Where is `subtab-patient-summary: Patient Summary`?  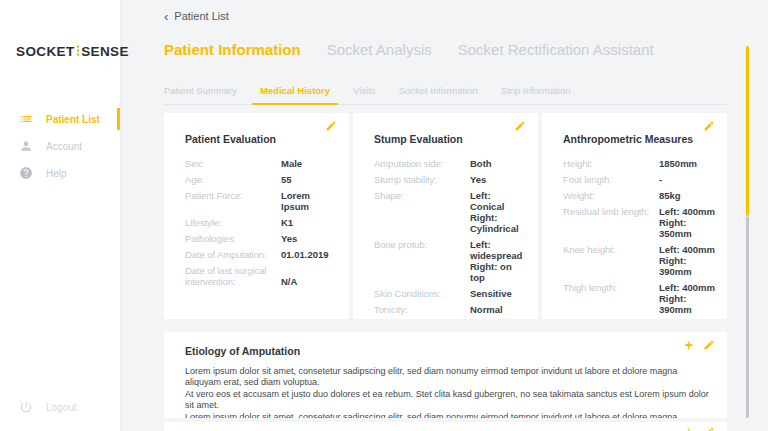
subtab-patient-summary: Patient Summary is located at coordinates (200, 94).